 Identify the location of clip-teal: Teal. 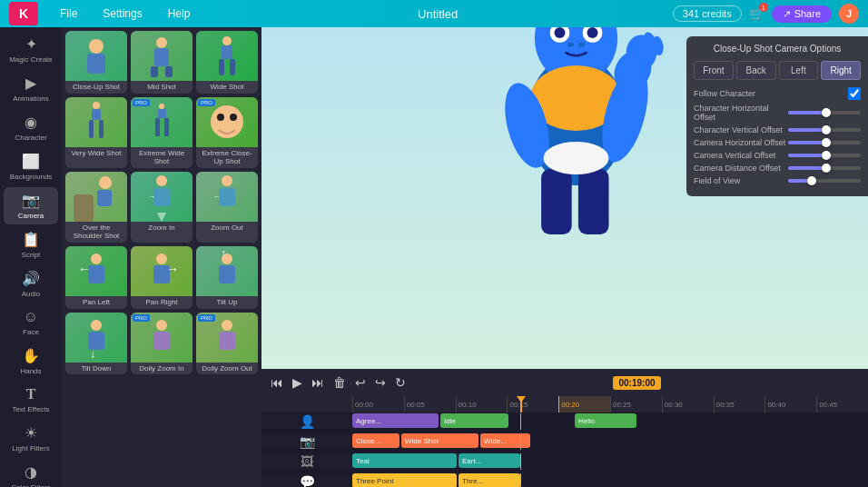
(405, 461).